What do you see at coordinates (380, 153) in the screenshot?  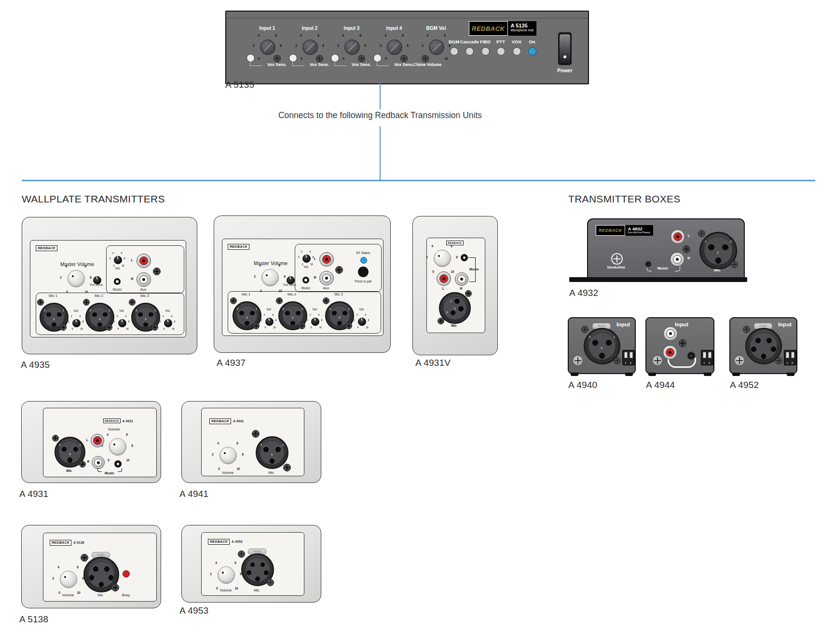 I see `connection-line-bottom` at bounding box center [380, 153].